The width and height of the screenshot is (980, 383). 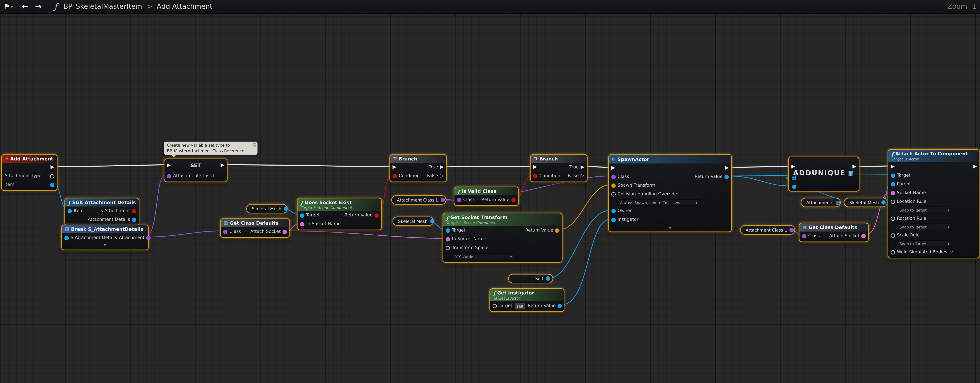 What do you see at coordinates (339, 214) in the screenshot?
I see `node-does-socket-exist: ƒDoes Socket Exist Target is Scene Compo…` at bounding box center [339, 214].